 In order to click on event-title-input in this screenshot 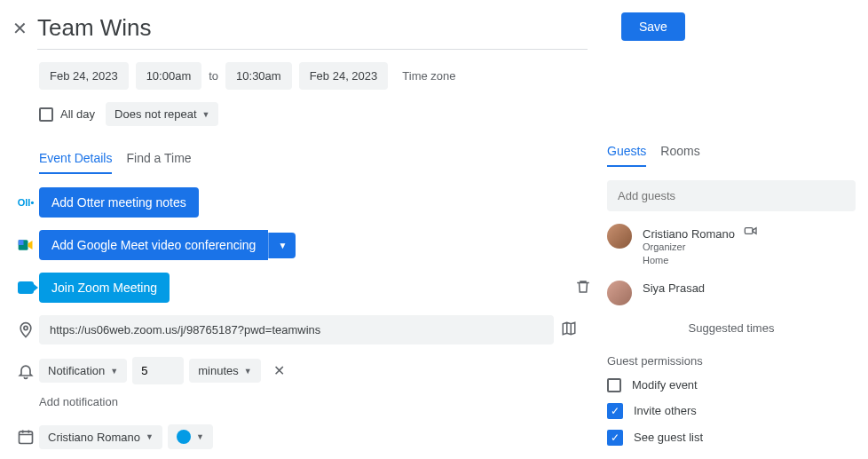, I will do `click(312, 30)`.